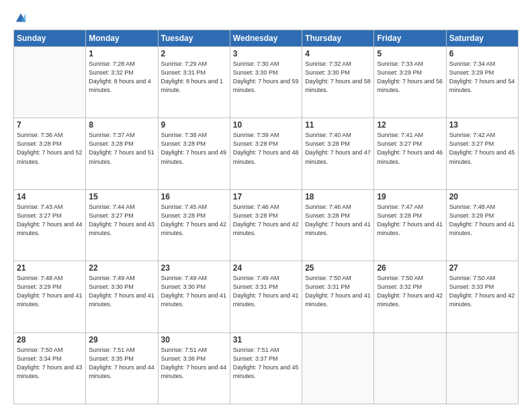 This screenshot has width=532, height=411. Describe the element at coordinates (482, 64) in the screenshot. I see `sunrise-text: Sunrise: 7:34 AM` at that location.